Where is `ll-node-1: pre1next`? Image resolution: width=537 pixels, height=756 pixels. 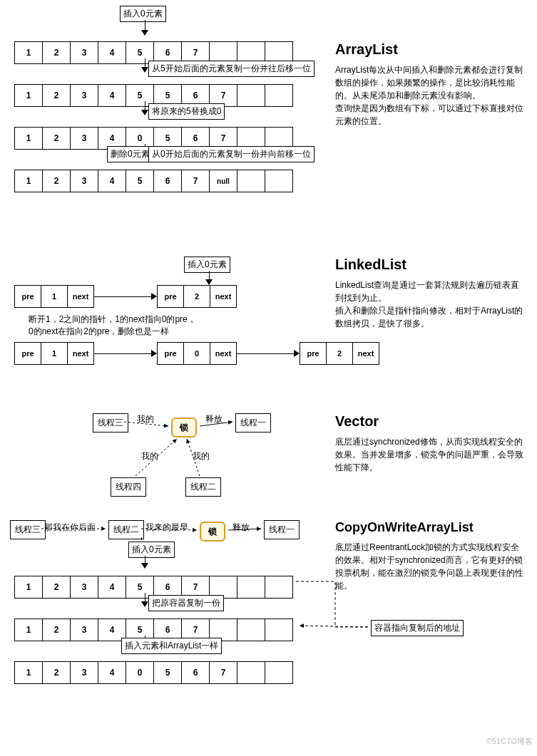
ll-node-1: pre1next is located at coordinates (54, 296).